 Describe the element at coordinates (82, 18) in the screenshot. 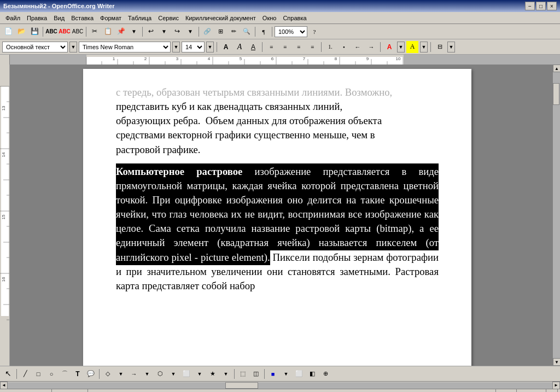

I see `menu-insert: Вставка` at that location.